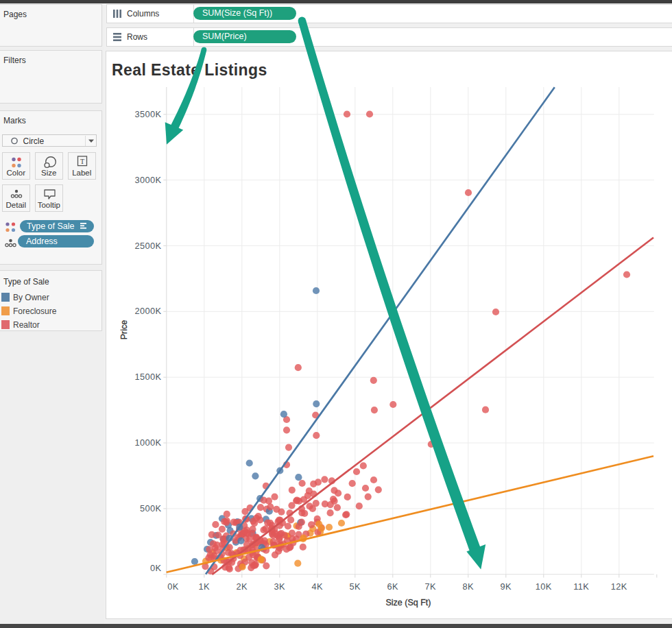 This screenshot has width=672, height=628. What do you see at coordinates (431, 587) in the screenshot?
I see `svg-text: 7K` at bounding box center [431, 587].